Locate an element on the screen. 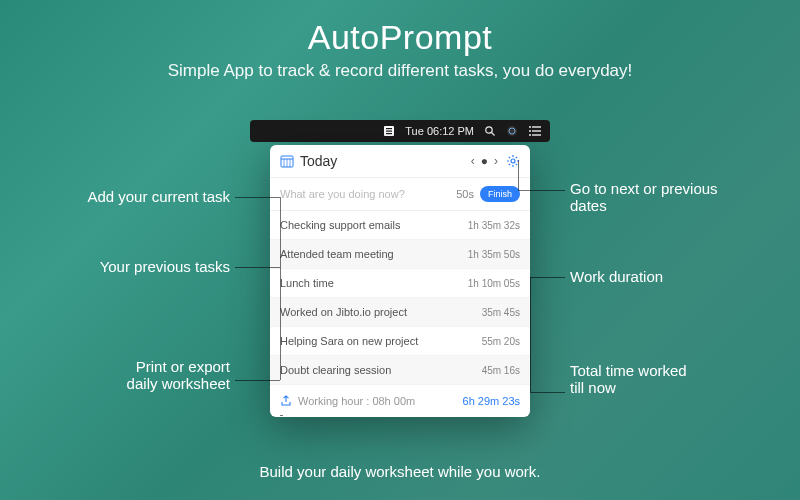  callout-total-time: Total time worked till now is located at coordinates (670, 379).